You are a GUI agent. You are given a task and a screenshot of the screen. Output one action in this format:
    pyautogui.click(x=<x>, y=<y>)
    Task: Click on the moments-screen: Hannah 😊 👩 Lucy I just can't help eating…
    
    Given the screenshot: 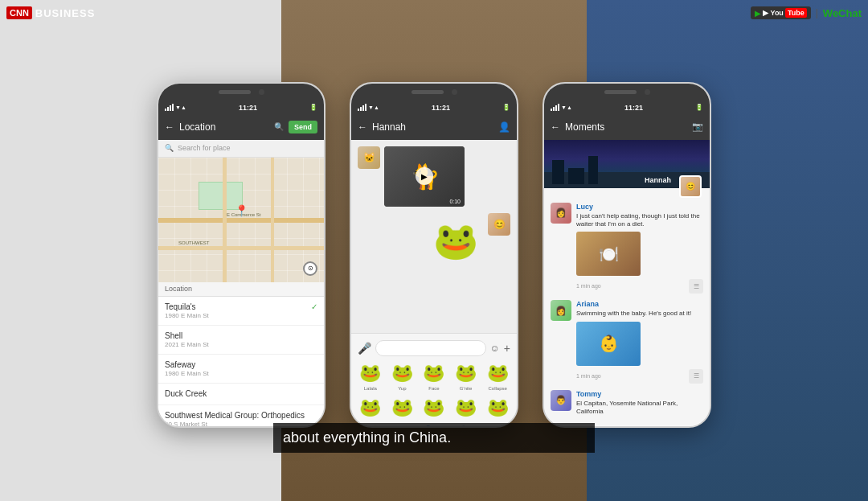 What is the action you would take?
    pyautogui.click(x=627, y=280)
    